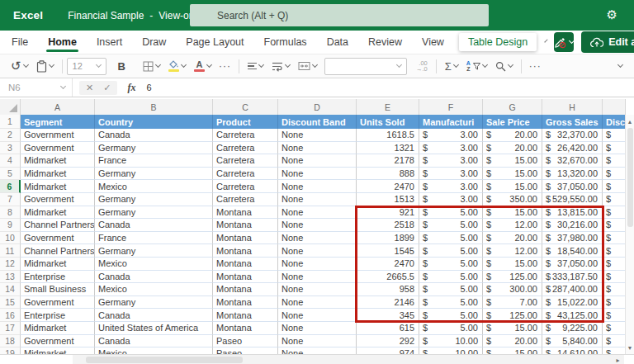 Image resolution: width=634 pixels, height=364 pixels. Describe the element at coordinates (122, 66) in the screenshot. I see `bold-button: B` at that location.